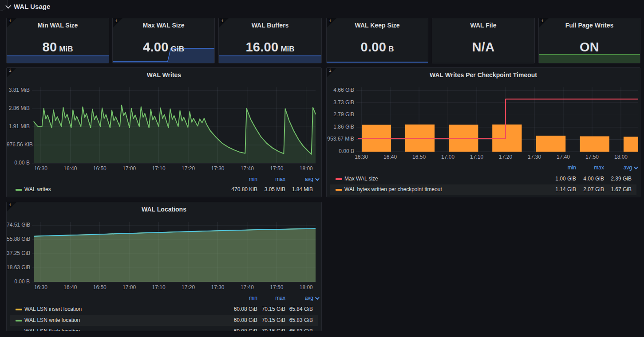 This screenshot has width=644, height=337. Describe the element at coordinates (483, 41) in the screenshot. I see `stat-panel-wal-file: WAL FileN/A` at that location.